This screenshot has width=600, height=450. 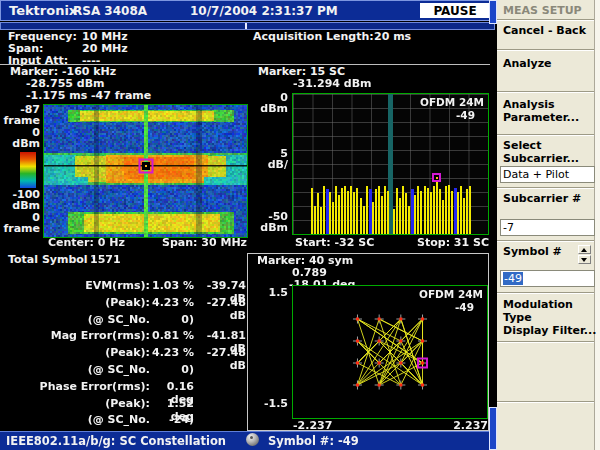 I want to click on spectrogram-center-label: Center: 0 Hz, so click(x=86, y=243).